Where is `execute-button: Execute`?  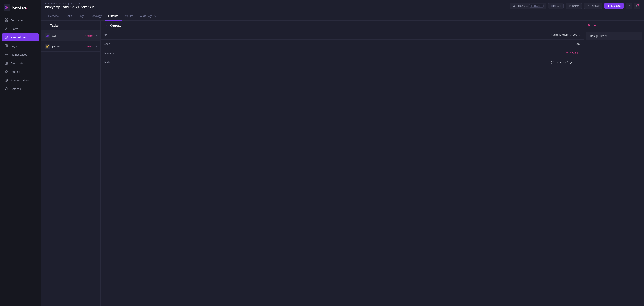
execute-button: Execute is located at coordinates (614, 6).